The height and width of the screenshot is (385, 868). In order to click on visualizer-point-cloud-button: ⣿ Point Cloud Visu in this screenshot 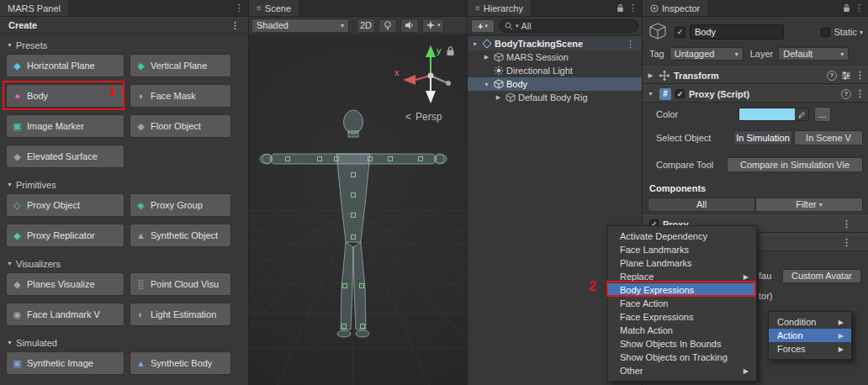, I will do `click(180, 284)`.